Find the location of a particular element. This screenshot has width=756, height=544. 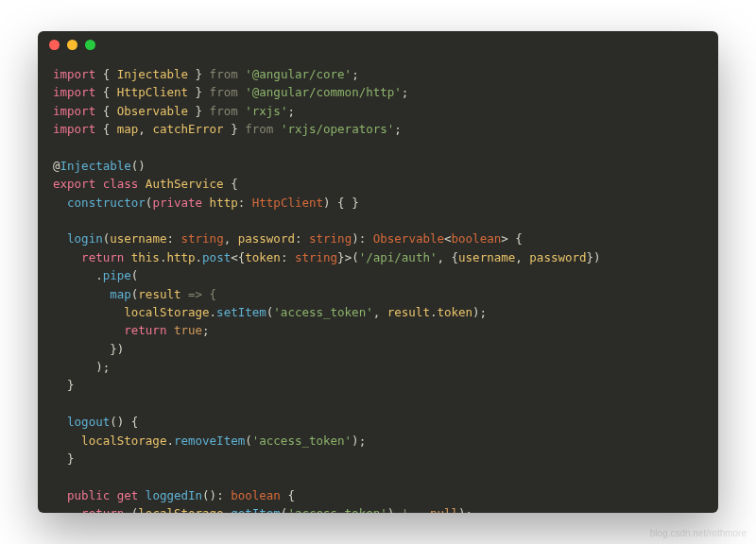

string: '/api/auth' is located at coordinates (399, 257).